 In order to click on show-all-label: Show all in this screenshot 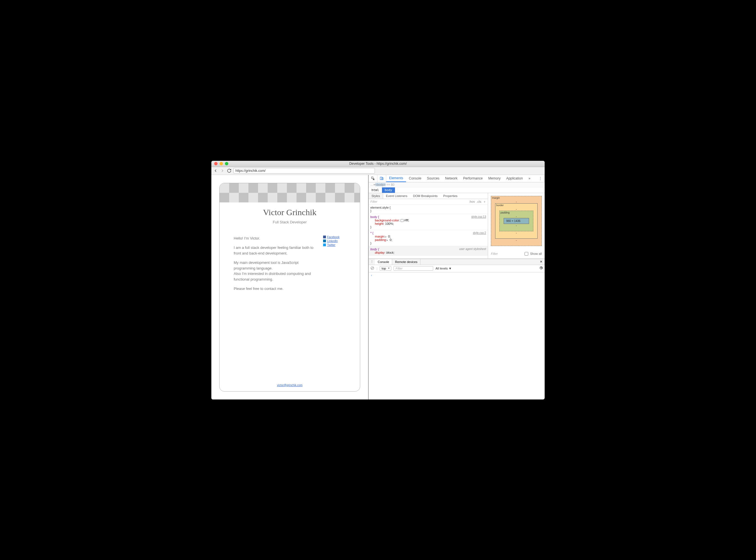, I will do `click(536, 254)`.